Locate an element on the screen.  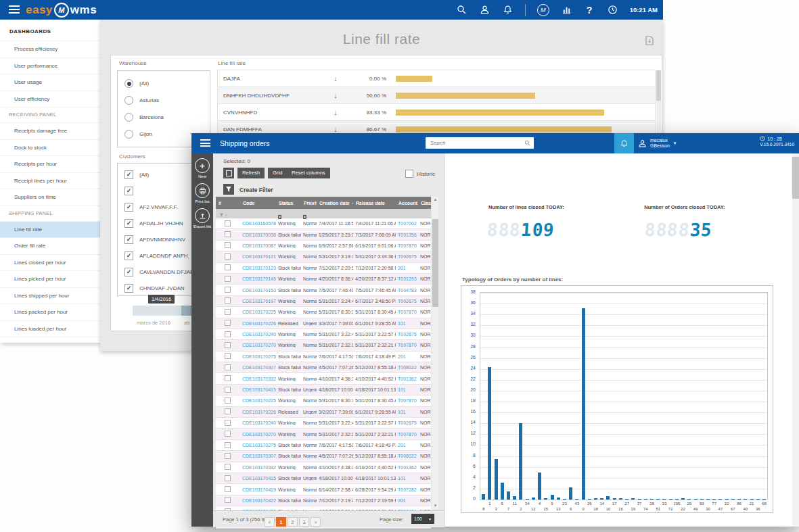
priority-filter-dropdown: ▼ is located at coordinates (304, 217).